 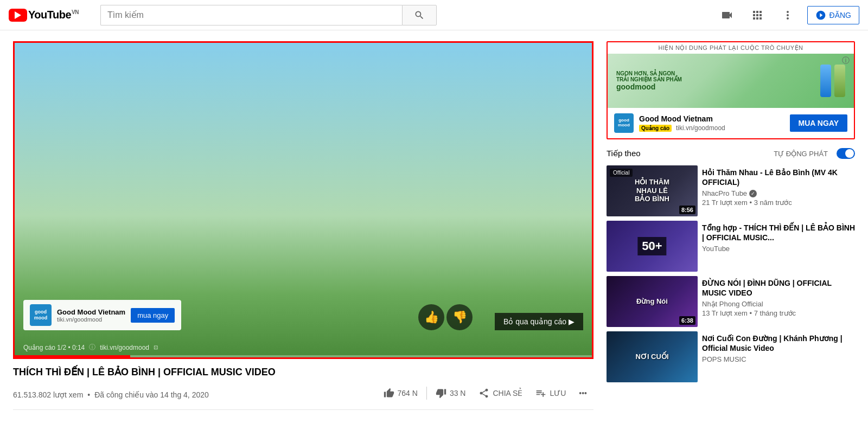 I want to click on rec-info-0: Hỏi Thăm Nhau - Lê Bảo Bình (MV 4K OFFIC…, so click(x=778, y=191).